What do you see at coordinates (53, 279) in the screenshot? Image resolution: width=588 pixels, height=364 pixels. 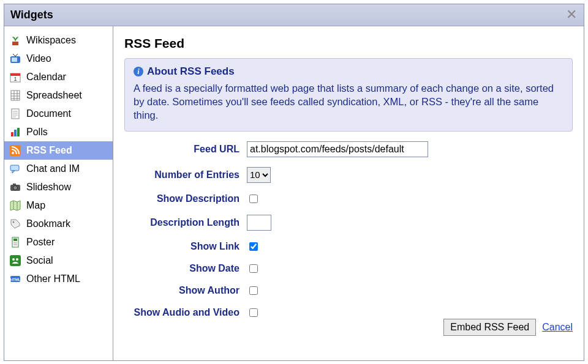 I see `sidebar-item-label: Other HTML` at bounding box center [53, 279].